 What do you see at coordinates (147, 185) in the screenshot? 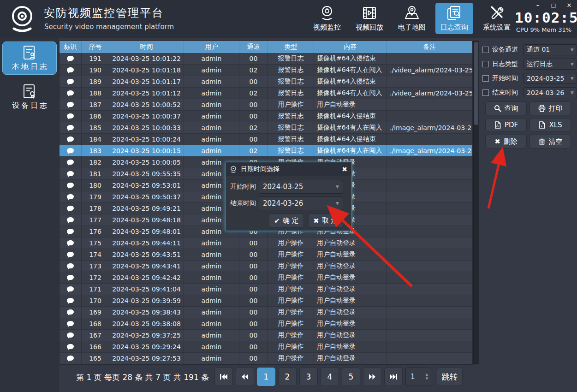
I see `time-cell: 2024-03-25 09:53:01` at bounding box center [147, 185].